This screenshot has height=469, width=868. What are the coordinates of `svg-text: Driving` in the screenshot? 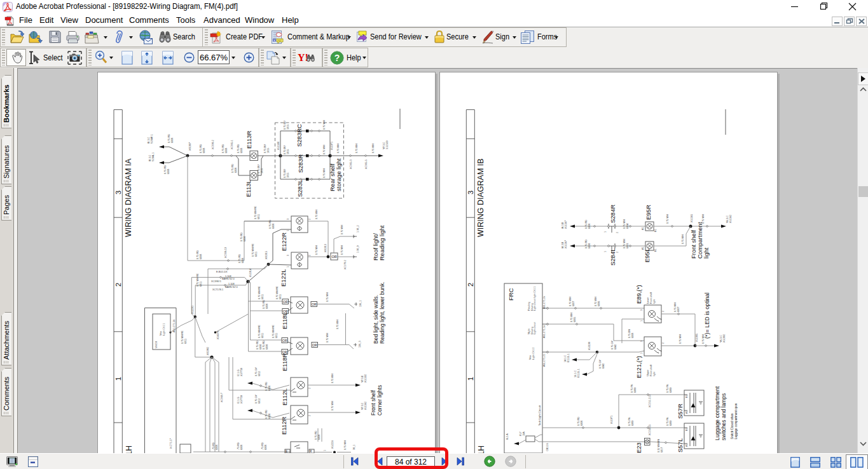 It's located at (532, 330).